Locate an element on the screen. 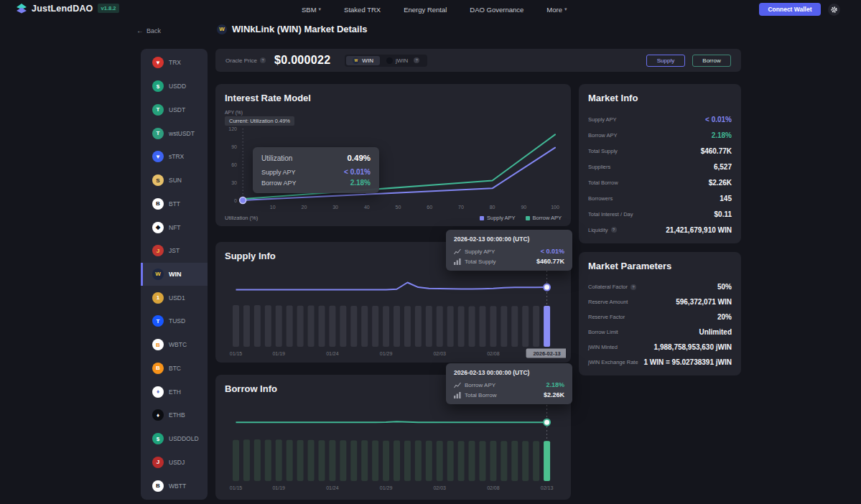  oracle-price-label: Oracle Price is located at coordinates (241, 60).